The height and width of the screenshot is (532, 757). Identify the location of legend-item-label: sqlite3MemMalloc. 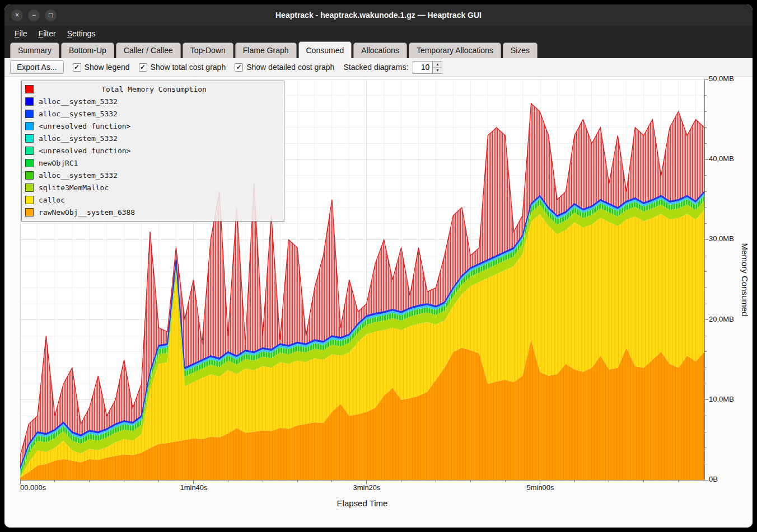
(74, 188).